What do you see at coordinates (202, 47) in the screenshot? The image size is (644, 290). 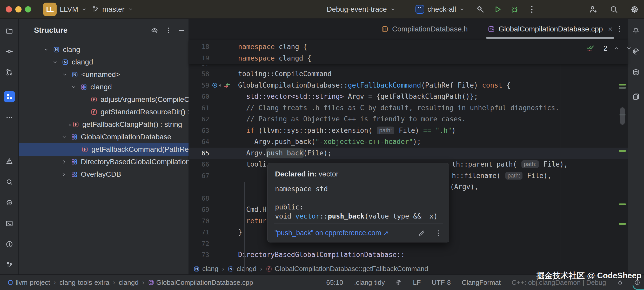 I see `line-number: 18` at bounding box center [202, 47].